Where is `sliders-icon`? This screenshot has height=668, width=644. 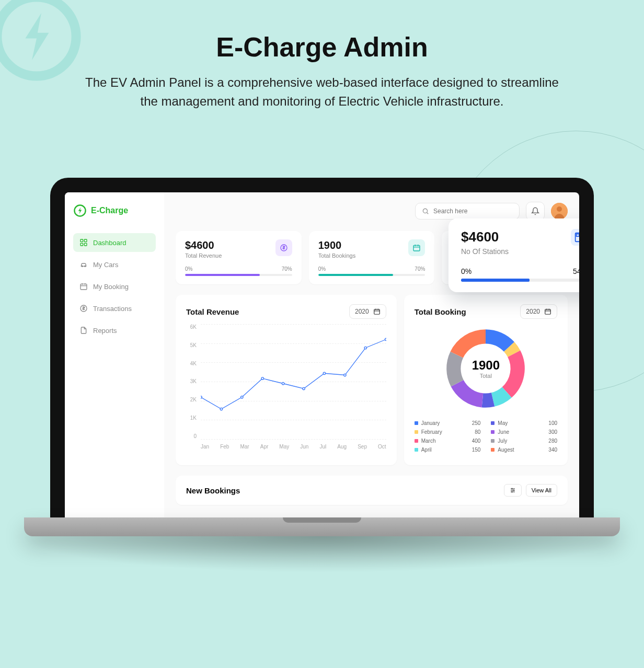
sliders-icon is located at coordinates (513, 490).